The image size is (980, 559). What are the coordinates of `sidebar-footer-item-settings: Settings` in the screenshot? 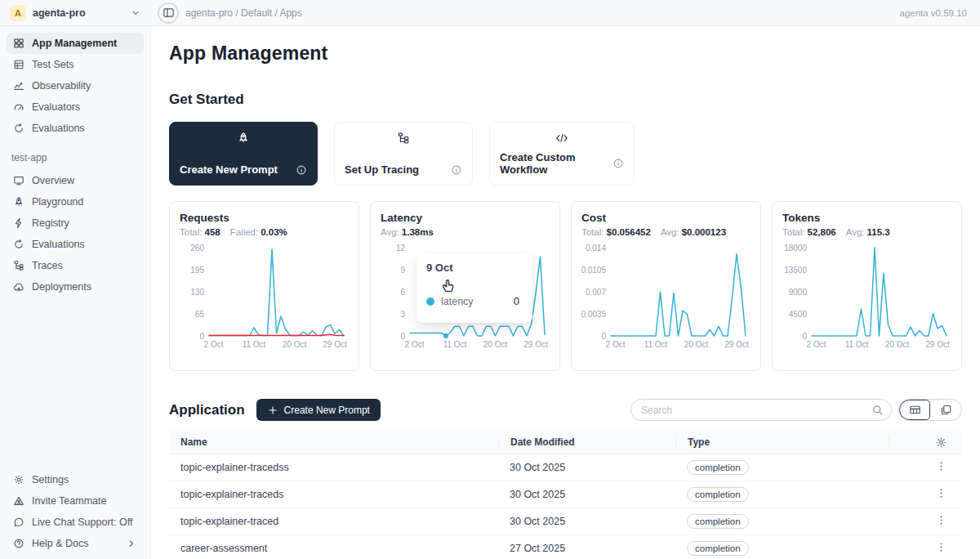 It's located at (75, 480).